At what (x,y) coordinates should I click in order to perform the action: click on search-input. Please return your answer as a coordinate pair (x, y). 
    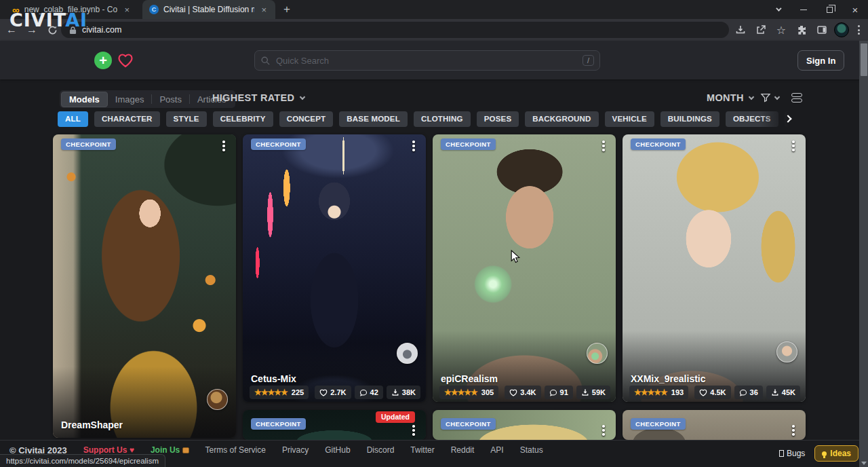
    Looking at the image, I should click on (427, 61).